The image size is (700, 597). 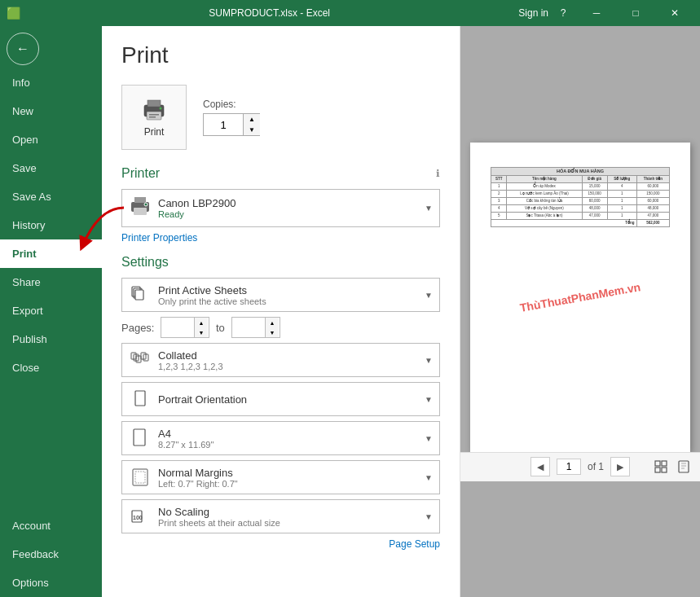 I want to click on fit-sheet-icon, so click(x=661, y=467).